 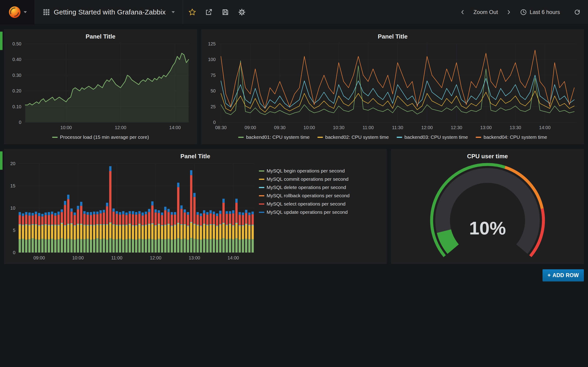 I want to click on shift-time-back-button, so click(x=463, y=12).